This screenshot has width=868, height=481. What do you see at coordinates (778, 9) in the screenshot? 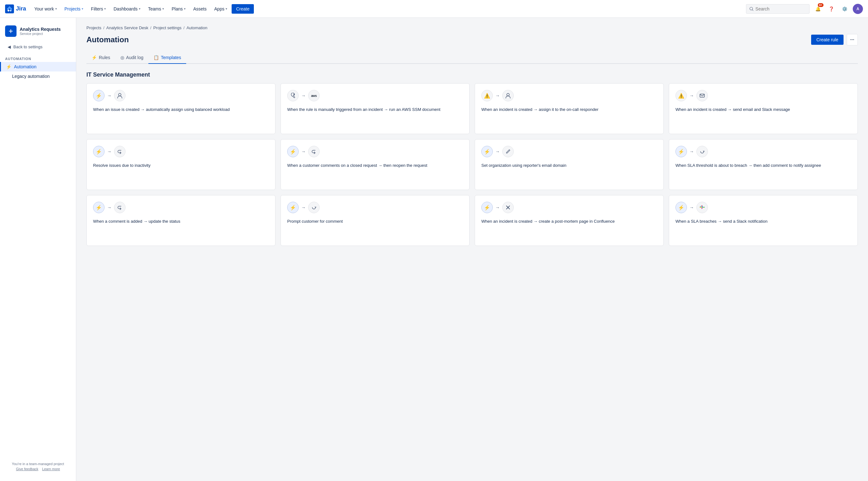
I see `search-bar` at bounding box center [778, 9].